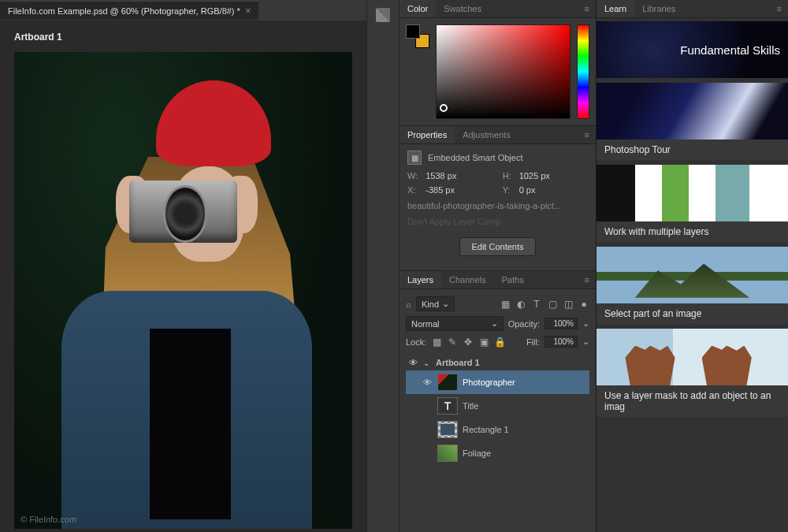 The height and width of the screenshot is (532, 788). I want to click on tab-libraries: Libraries, so click(659, 9).